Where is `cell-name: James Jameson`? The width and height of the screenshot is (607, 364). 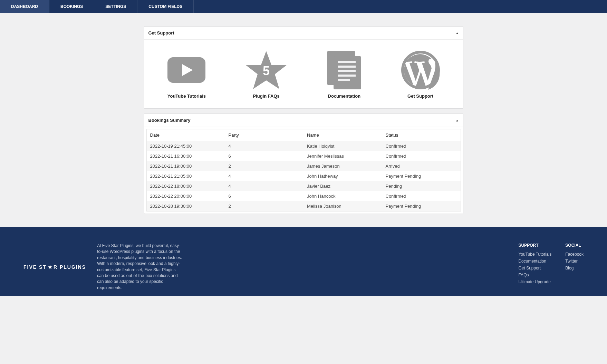 cell-name: James Jameson is located at coordinates (343, 166).